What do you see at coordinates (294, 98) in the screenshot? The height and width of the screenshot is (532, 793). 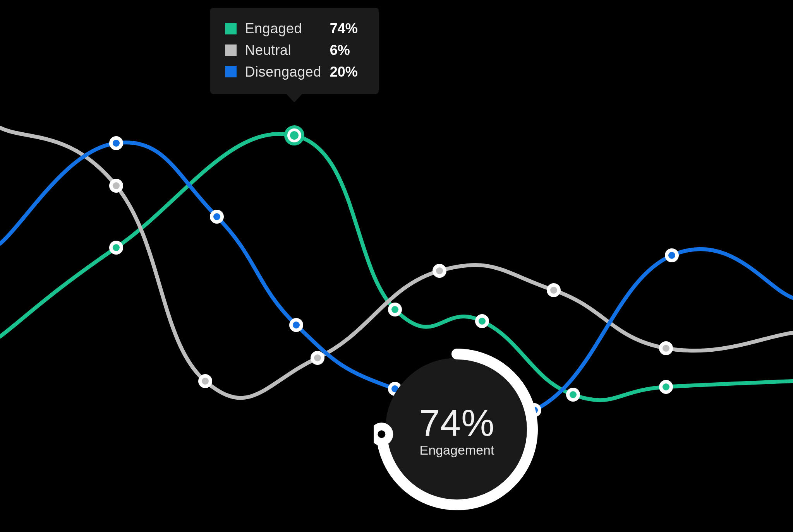 I see `tooltip-arrow-icon` at bounding box center [294, 98].